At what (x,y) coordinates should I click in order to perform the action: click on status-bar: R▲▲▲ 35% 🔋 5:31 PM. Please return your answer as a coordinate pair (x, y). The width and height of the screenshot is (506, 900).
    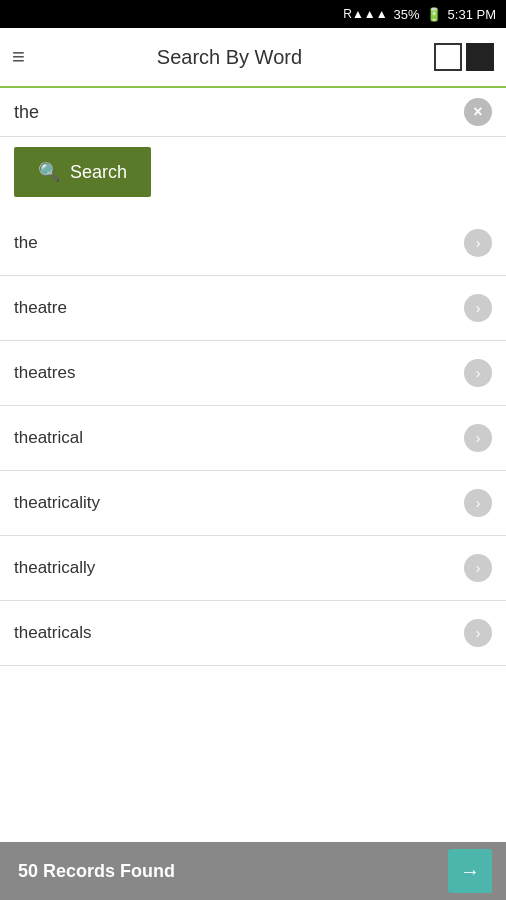
    Looking at the image, I should click on (253, 14).